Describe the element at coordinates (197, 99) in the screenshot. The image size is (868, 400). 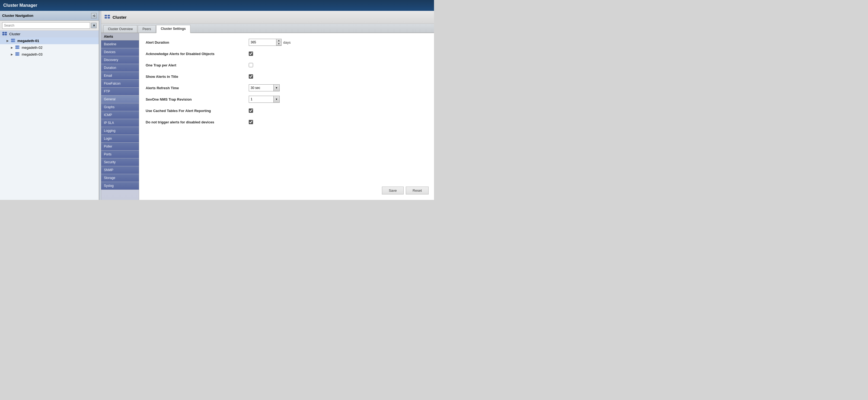
I see `trap-revision-label: SevOne NMS Trap Revision` at that location.